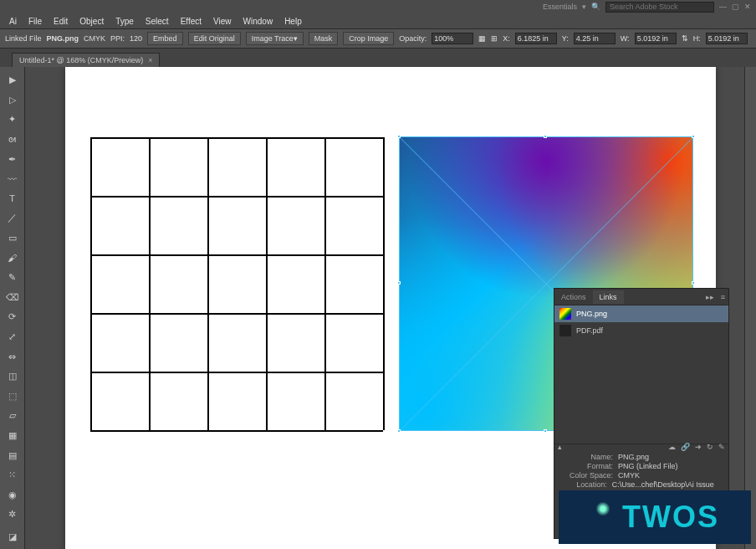 The image size is (756, 549). I want to click on document-tab-bar: Untitled-1* @ 168% (CMYK/Preview) ×, so click(378, 58).